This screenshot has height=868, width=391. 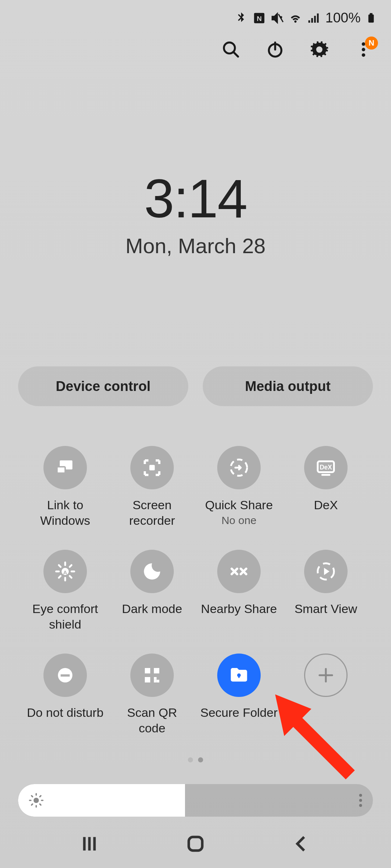 I want to click on more-button: N, so click(x=363, y=50).